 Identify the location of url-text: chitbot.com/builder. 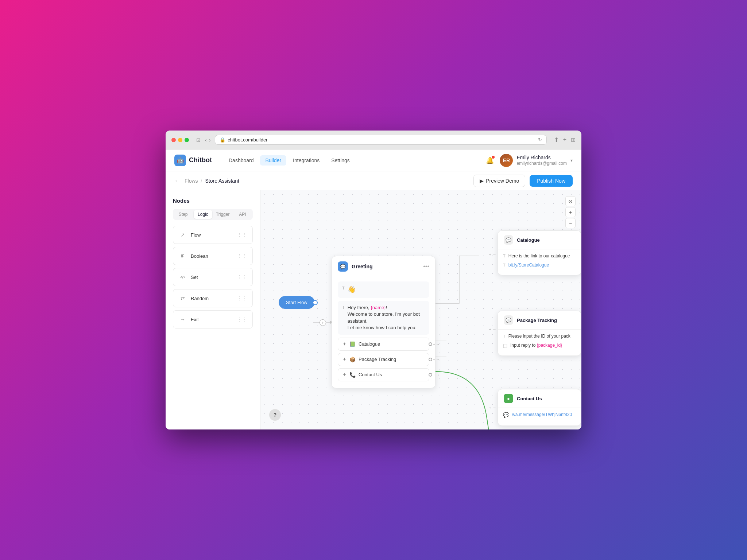
(247, 140).